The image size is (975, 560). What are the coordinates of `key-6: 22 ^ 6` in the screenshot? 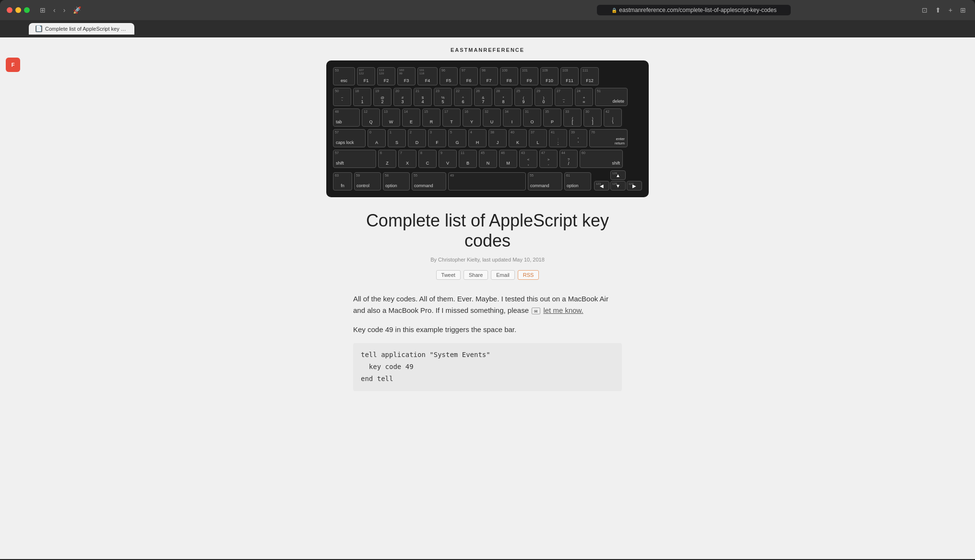 It's located at (463, 97).